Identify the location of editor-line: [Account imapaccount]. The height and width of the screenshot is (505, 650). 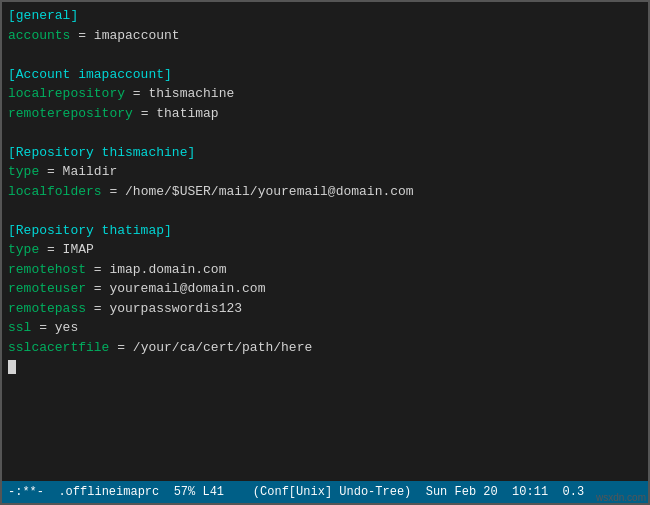
(325, 75).